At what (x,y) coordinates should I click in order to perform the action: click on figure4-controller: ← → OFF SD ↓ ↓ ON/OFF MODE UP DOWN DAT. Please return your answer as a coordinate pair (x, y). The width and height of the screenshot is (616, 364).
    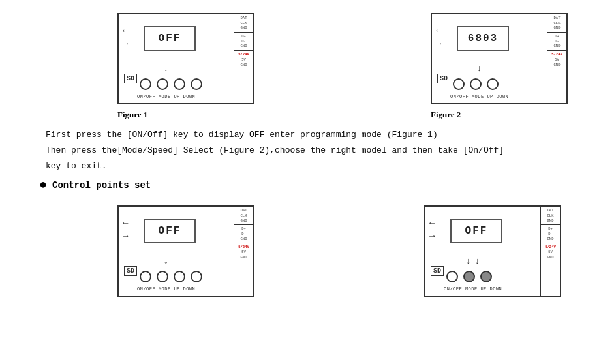
    Looking at the image, I should click on (493, 251).